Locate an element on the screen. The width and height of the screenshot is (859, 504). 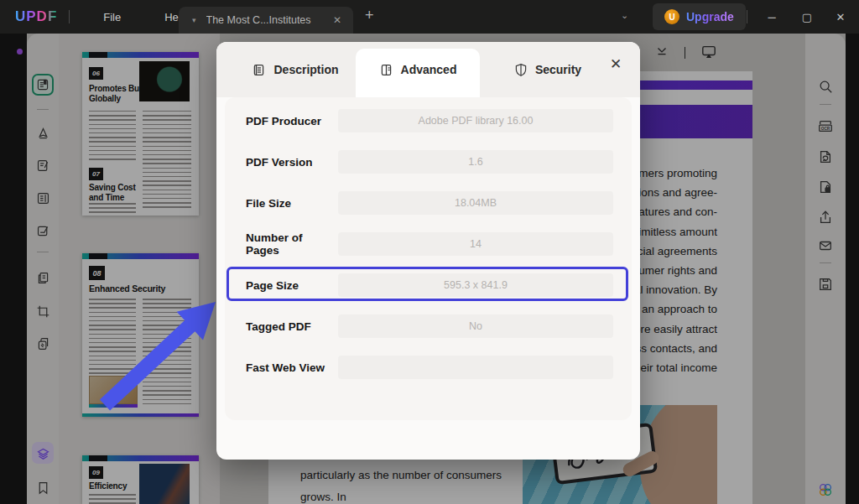
tab-label: Description is located at coordinates (305, 70).